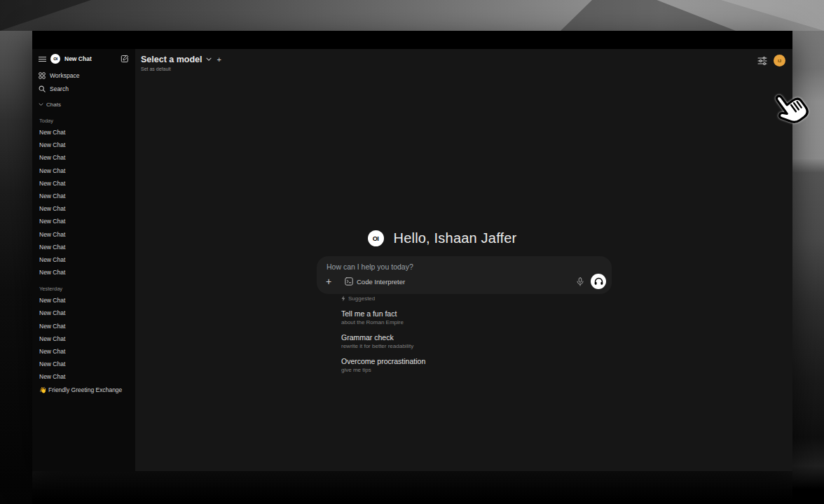  I want to click on window-top-bar, so click(412, 40).